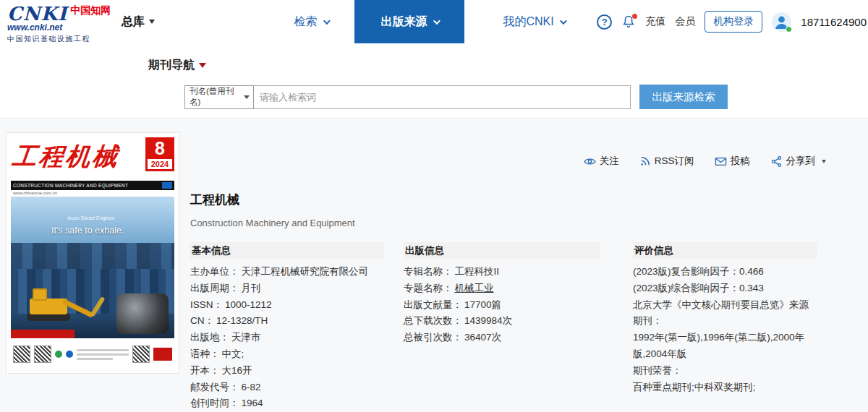  I want to click on cover-issue-box: 8 2024, so click(160, 155).